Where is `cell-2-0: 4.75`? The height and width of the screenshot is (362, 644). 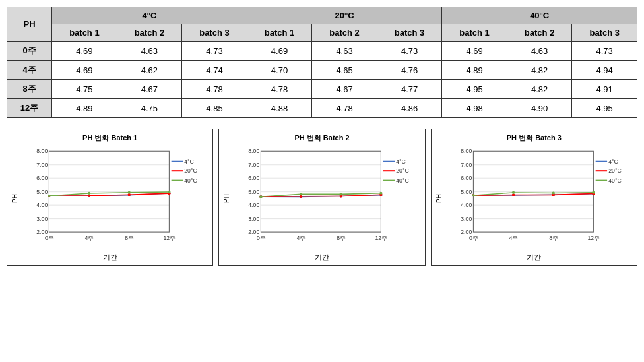
cell-2-0: 4.75 is located at coordinates (84, 90).